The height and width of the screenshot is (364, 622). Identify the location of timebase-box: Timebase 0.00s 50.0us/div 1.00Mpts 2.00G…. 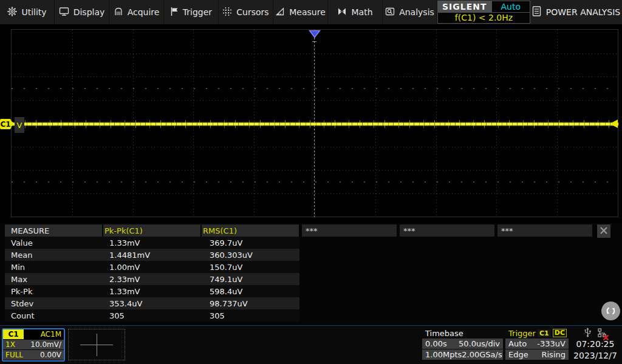
(463, 345).